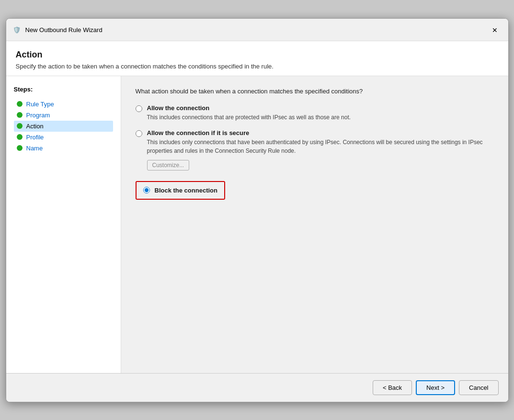 The image size is (514, 420). What do you see at coordinates (186, 191) in the screenshot?
I see `option-block-title: Block the connection` at bounding box center [186, 191].